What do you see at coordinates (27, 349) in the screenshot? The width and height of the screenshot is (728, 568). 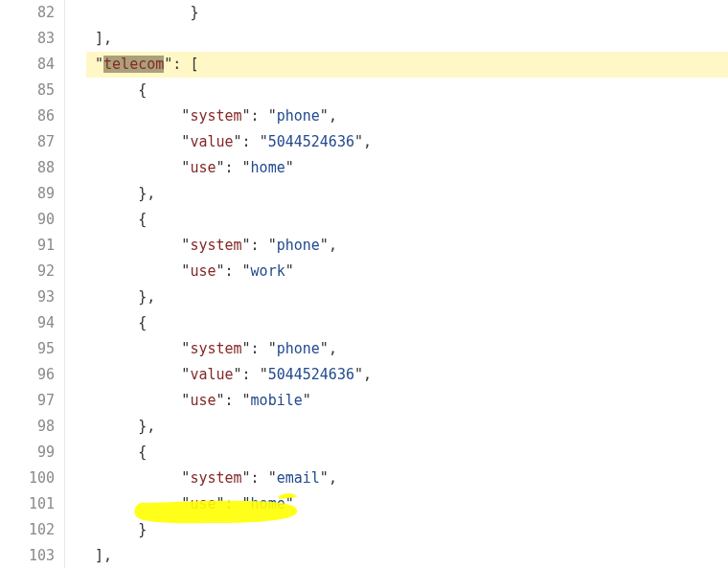 I see `line-number: 95` at bounding box center [27, 349].